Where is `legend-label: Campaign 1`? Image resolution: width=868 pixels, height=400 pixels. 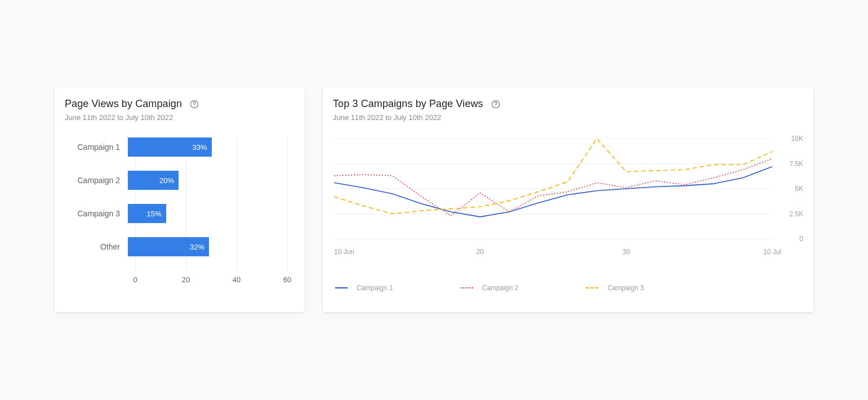
legend-label: Campaign 1 is located at coordinates (375, 288).